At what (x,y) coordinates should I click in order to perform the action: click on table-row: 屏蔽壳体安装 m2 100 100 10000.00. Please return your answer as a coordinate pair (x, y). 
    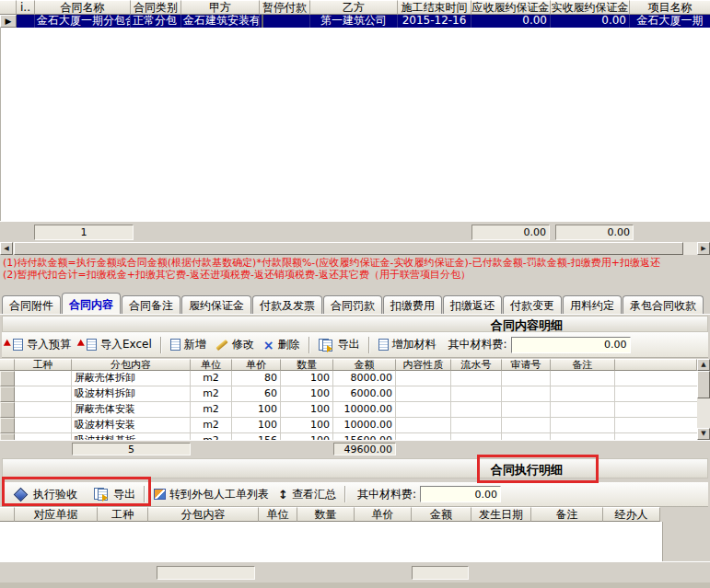
    Looking at the image, I should click on (355, 410).